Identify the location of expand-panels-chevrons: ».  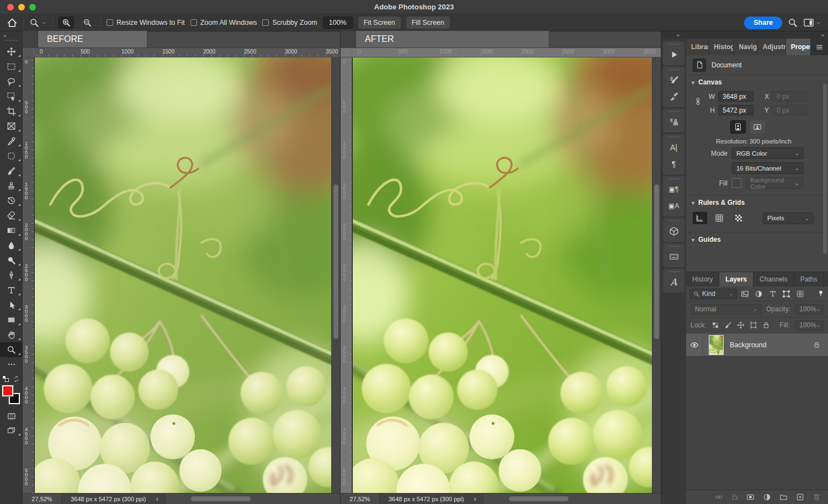
(822, 35).